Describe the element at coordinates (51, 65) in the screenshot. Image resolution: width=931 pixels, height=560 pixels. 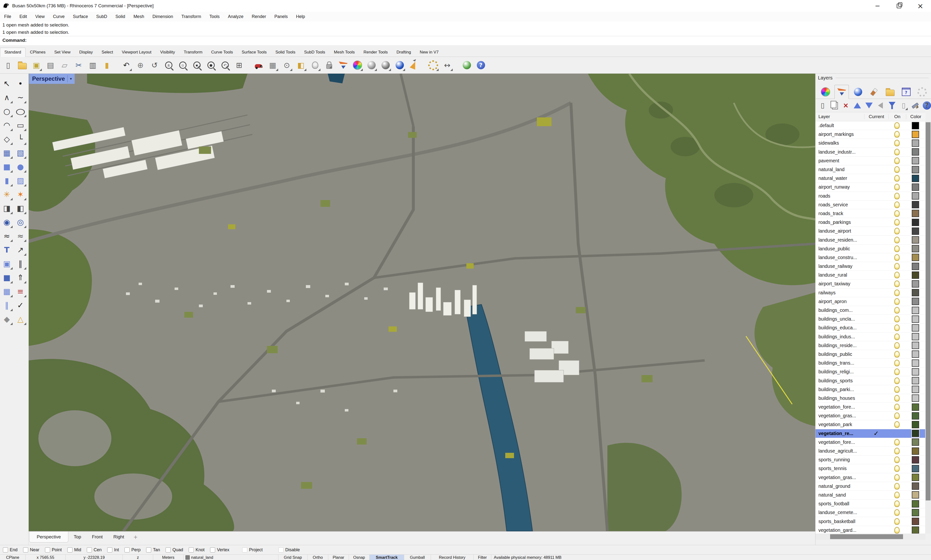
I see `print-icon: ▤` at that location.